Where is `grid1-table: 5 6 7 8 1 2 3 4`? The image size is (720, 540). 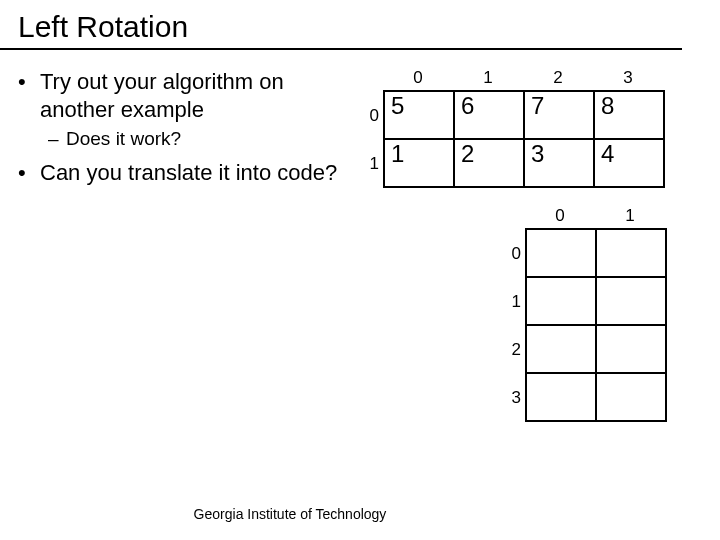
grid1-table: 5 6 7 8 1 2 3 4 is located at coordinates (524, 139).